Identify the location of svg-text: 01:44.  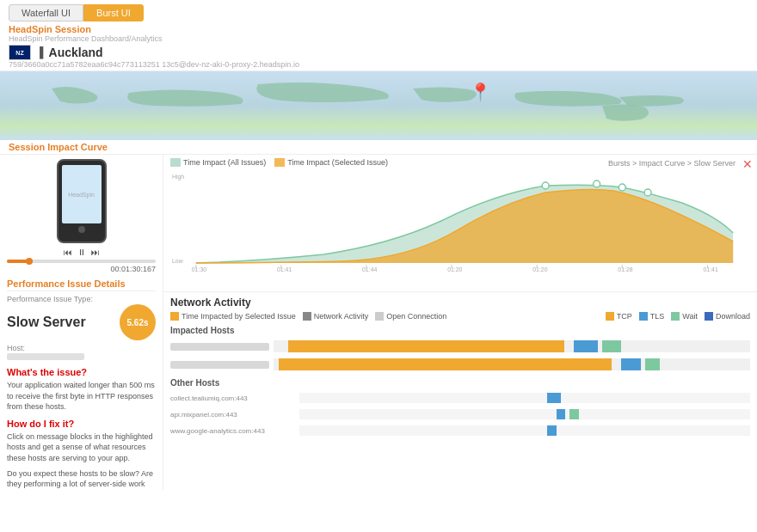
(370, 269).